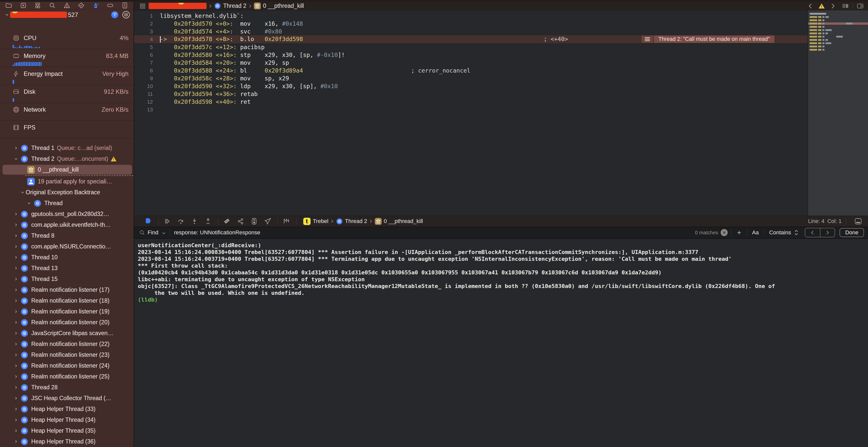  What do you see at coordinates (148, 221) in the screenshot?
I see `breakpoints-toggle-icon` at bounding box center [148, 221].